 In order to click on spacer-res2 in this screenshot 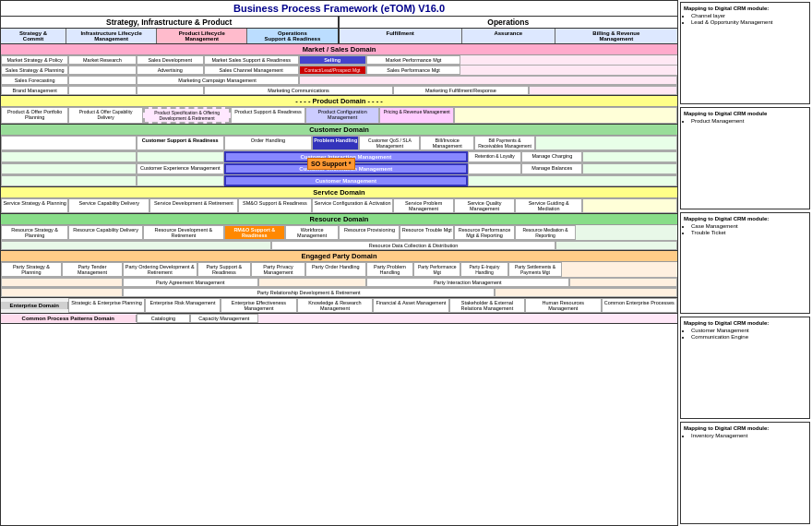, I will do `click(616, 245)`.